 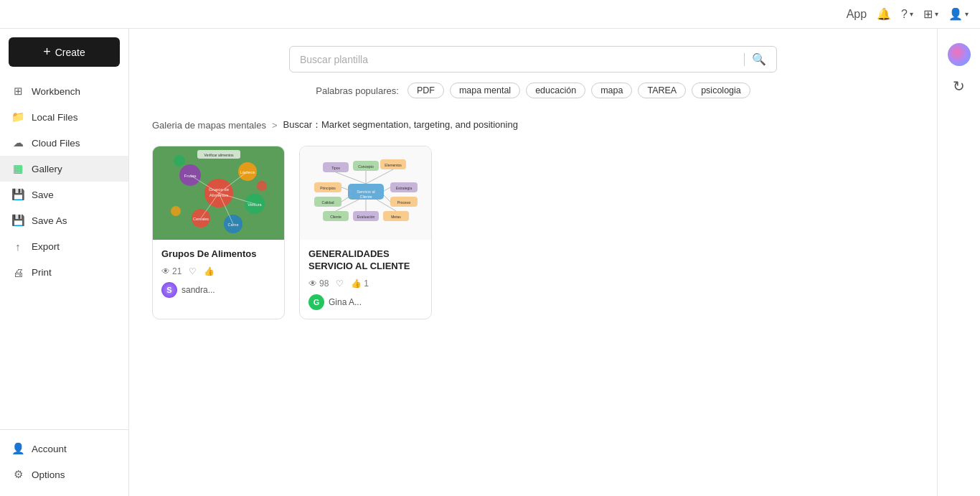 I want to click on svg-text: Proceso, so click(x=403, y=202).